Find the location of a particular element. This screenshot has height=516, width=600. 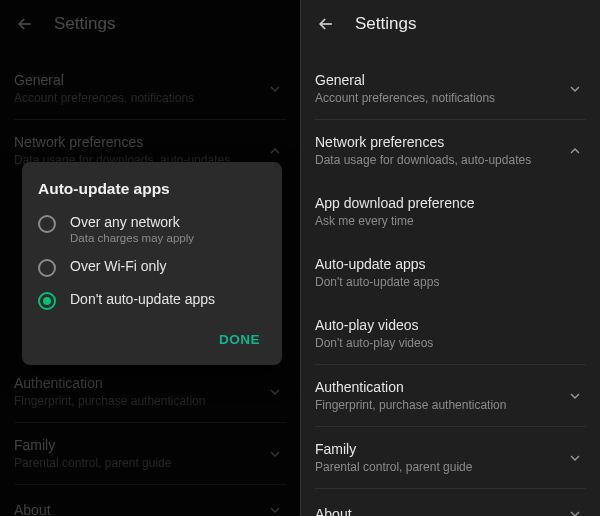

radio-icon-selected is located at coordinates (47, 301).